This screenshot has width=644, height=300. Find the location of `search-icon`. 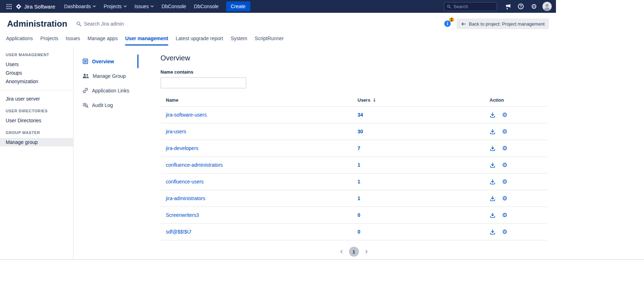

search-icon is located at coordinates (449, 6).